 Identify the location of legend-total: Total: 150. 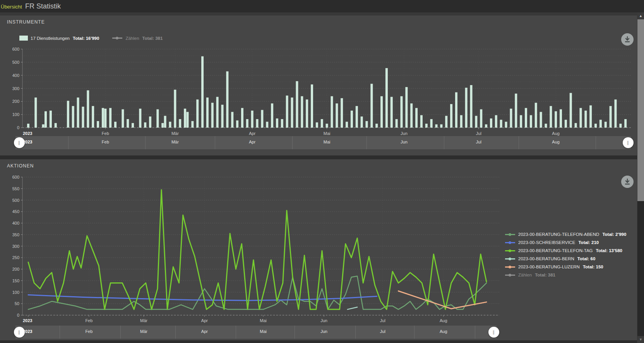
(593, 267).